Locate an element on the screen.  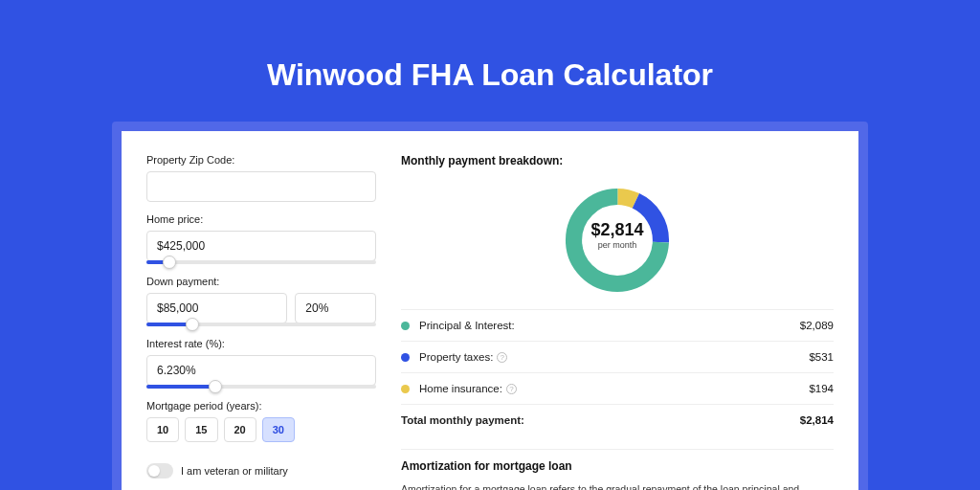
interest-rate-label: Interest rate (%): is located at coordinates (261, 344).